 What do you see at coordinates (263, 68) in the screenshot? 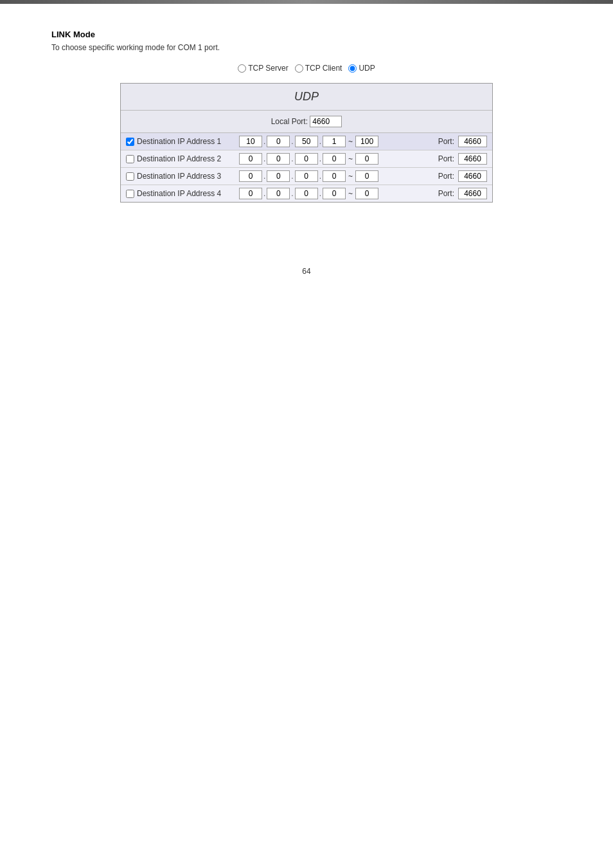
I see `radio-tcp-server: TCP Server` at bounding box center [263, 68].